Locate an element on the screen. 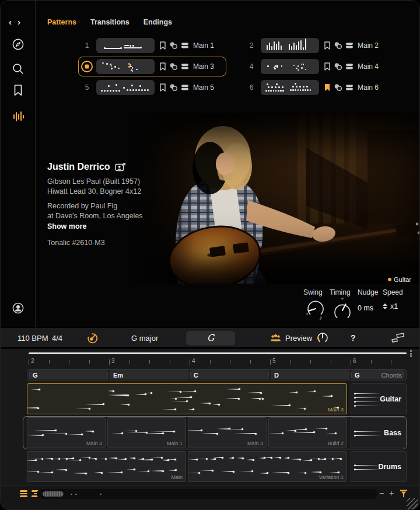 The height and width of the screenshot is (510, 420). region-guitar-main-3: Main 3 is located at coordinates (187, 399).